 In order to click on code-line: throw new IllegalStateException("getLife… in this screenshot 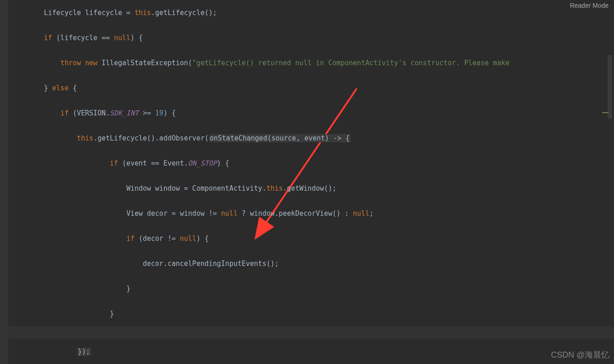, I will do `click(312, 63)`.